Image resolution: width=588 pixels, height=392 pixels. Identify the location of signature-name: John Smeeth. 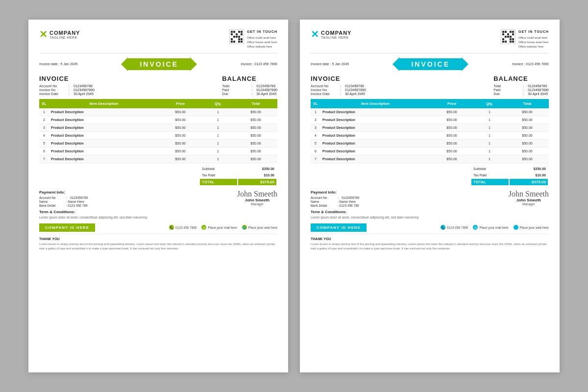
(257, 200).